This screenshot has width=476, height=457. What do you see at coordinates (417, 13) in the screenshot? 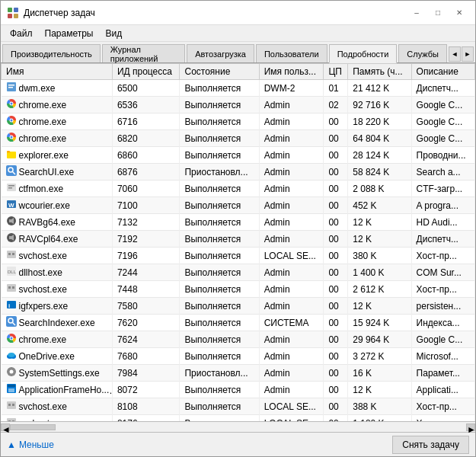
I see `minimize-button: –` at bounding box center [417, 13].